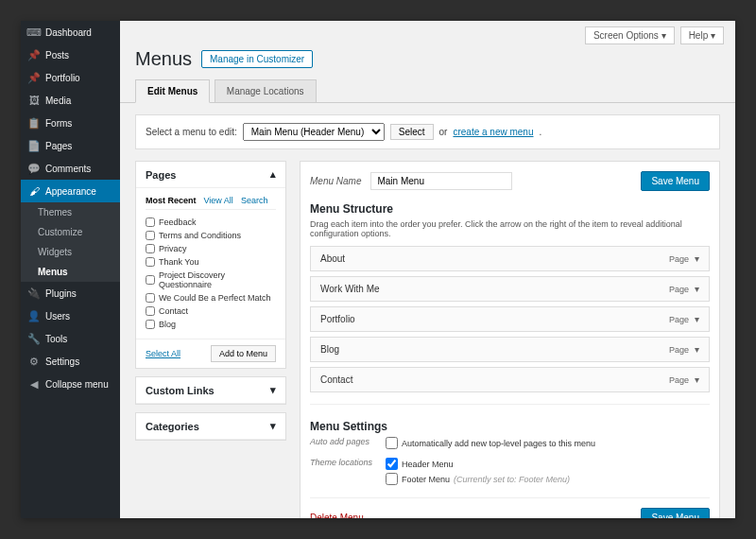 This screenshot has height=539, width=756. Describe the element at coordinates (629, 36) in the screenshot. I see `screen-options-button: Screen Options ▾` at that location.